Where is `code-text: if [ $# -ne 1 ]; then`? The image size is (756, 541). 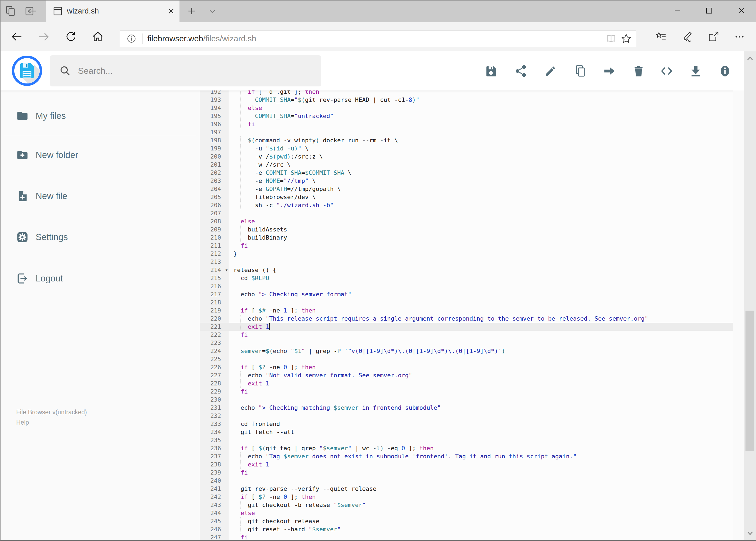 code-text: if [ $# -ne 1 ]; then is located at coordinates (486, 310).